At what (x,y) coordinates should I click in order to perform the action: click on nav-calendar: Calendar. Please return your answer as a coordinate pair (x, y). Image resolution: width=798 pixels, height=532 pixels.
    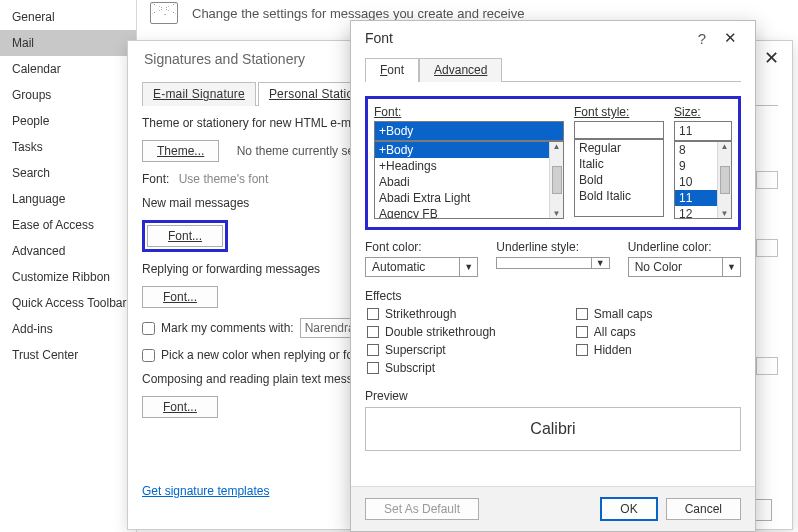
    Looking at the image, I should click on (68, 69).